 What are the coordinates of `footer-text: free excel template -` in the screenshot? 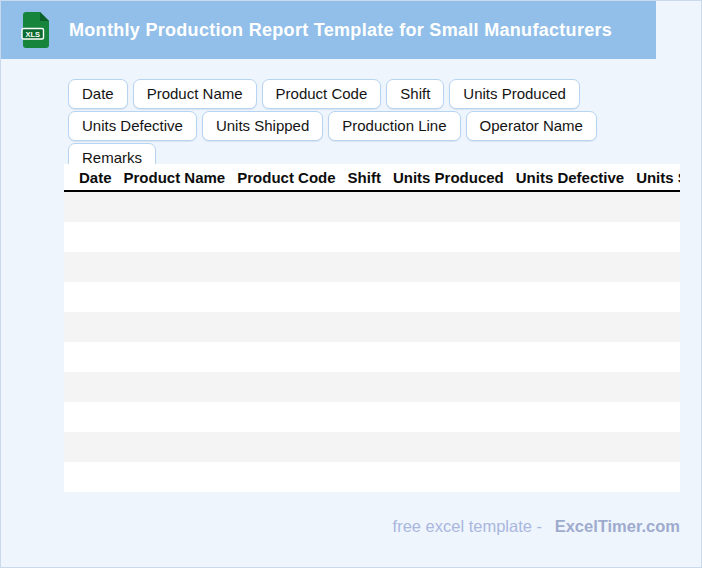 It's located at (468, 526).